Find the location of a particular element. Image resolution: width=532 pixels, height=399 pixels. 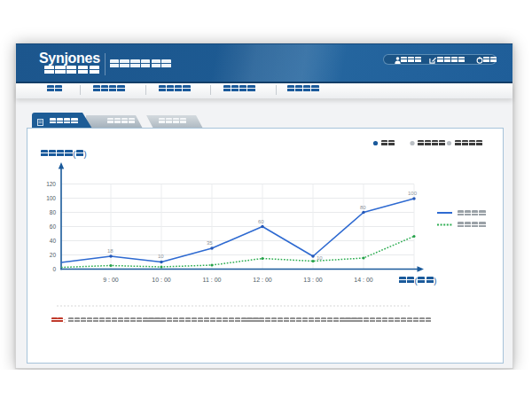

svg-text: 0 is located at coordinates (54, 270).